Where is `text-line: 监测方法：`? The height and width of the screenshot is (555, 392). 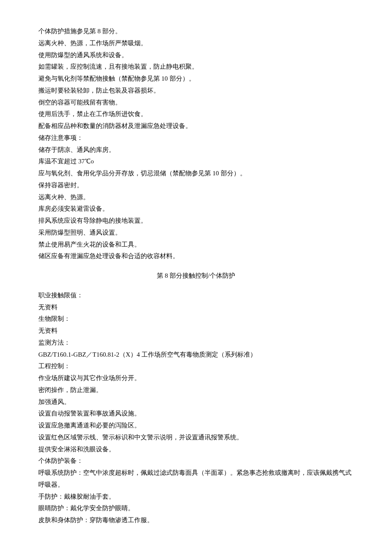 text-line: 监测方法： is located at coordinates (196, 343).